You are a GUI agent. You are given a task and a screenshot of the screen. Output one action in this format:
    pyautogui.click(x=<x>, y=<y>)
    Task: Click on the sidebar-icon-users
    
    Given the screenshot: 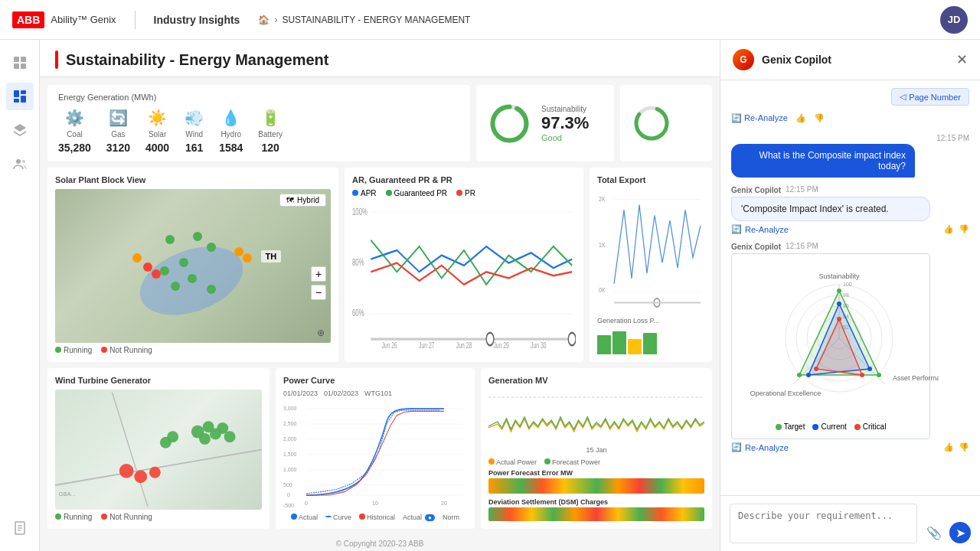 What is the action you would take?
    pyautogui.click(x=20, y=164)
    